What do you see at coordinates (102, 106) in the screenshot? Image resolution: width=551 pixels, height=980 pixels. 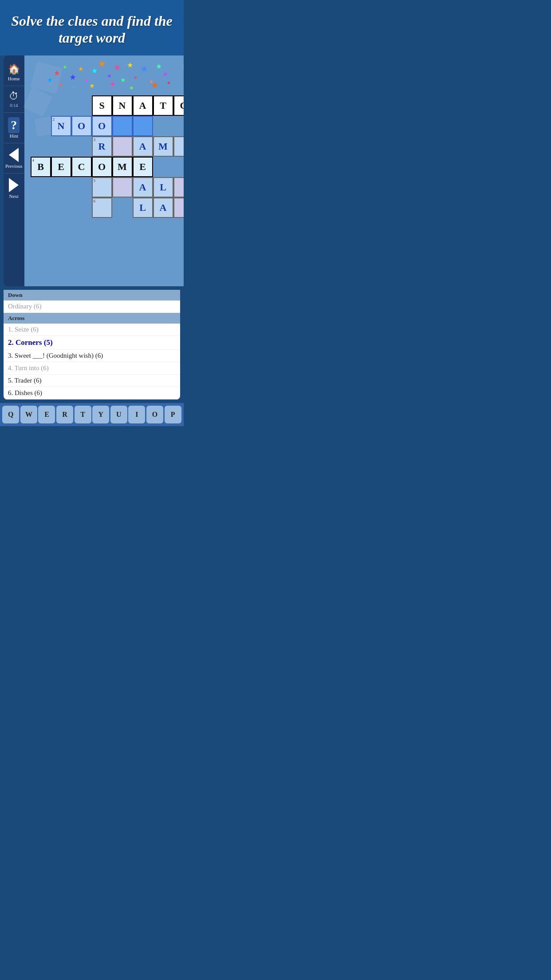 I see `table-row: S` at bounding box center [102, 106].